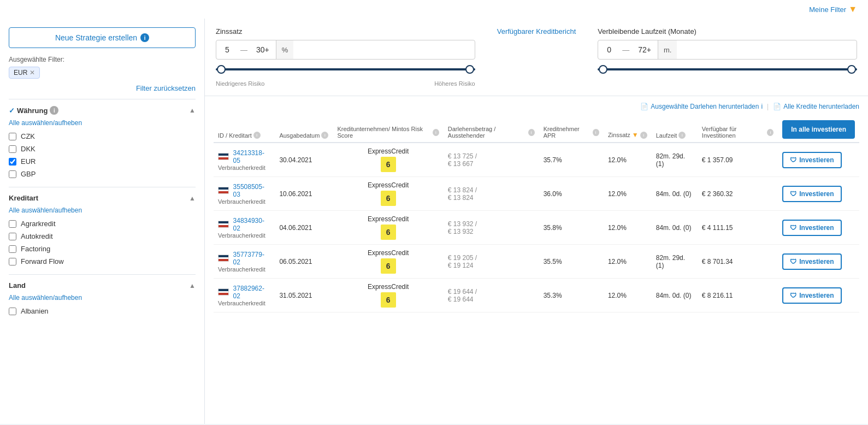  Describe the element at coordinates (734, 132) in the screenshot. I see `col-verfugbar-label: Verfügbar für Investitionen` at that location.